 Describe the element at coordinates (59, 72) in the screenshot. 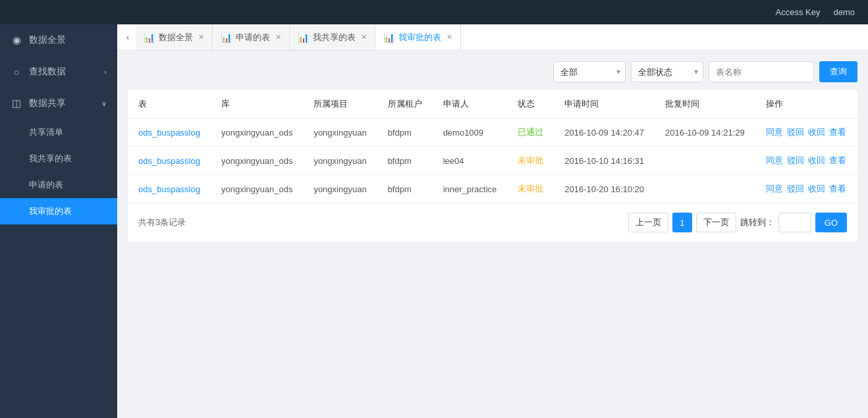

I see `sidebar-item-search-data: ○ 查找数据 ›` at that location.